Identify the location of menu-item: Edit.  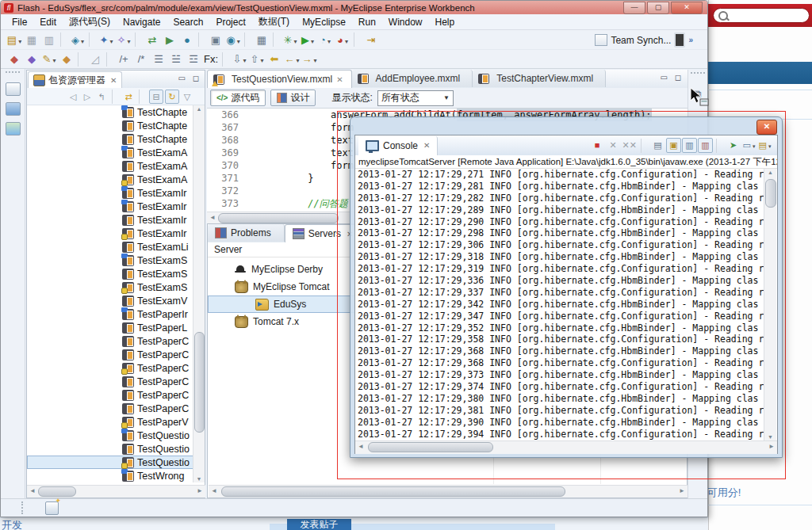
(48, 22).